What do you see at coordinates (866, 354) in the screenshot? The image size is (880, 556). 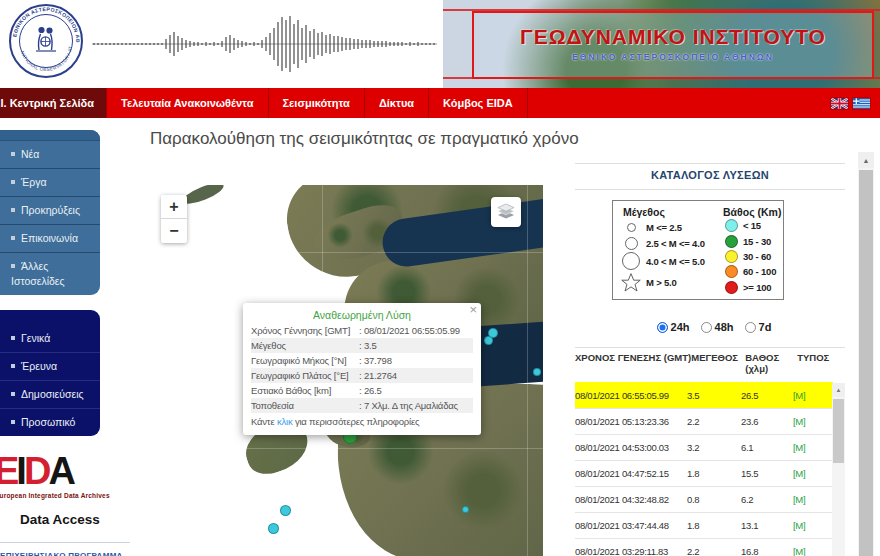 I see `page-scrollbar: ▲` at bounding box center [866, 354].